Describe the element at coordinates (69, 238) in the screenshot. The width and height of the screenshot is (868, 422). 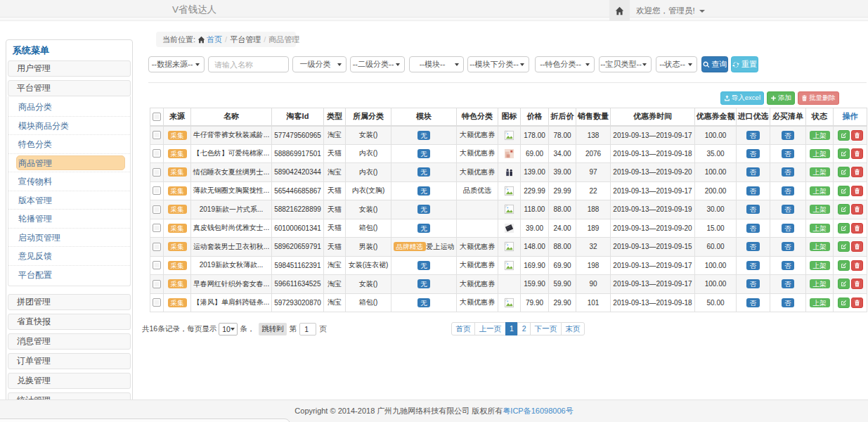
I see `sidebar-item-启动页管理: 启动页管理` at that location.